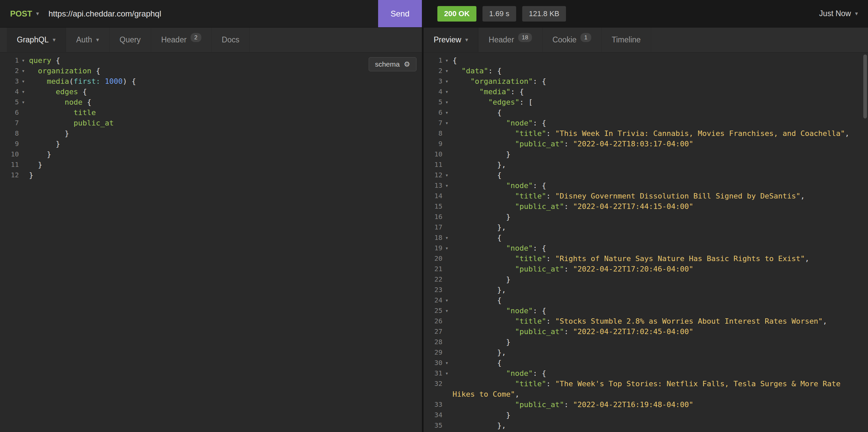 This screenshot has height=432, width=868. I want to click on code-line-1: 1▾query {, so click(211, 61).